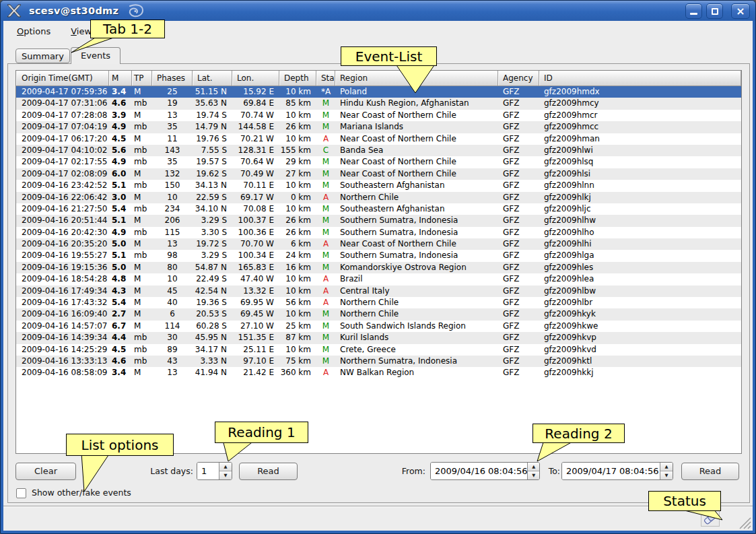 Image resolution: width=756 pixels, height=534 pixels. Describe the element at coordinates (666, 475) in the screenshot. I see `to-down-arrow: ▼` at that location.